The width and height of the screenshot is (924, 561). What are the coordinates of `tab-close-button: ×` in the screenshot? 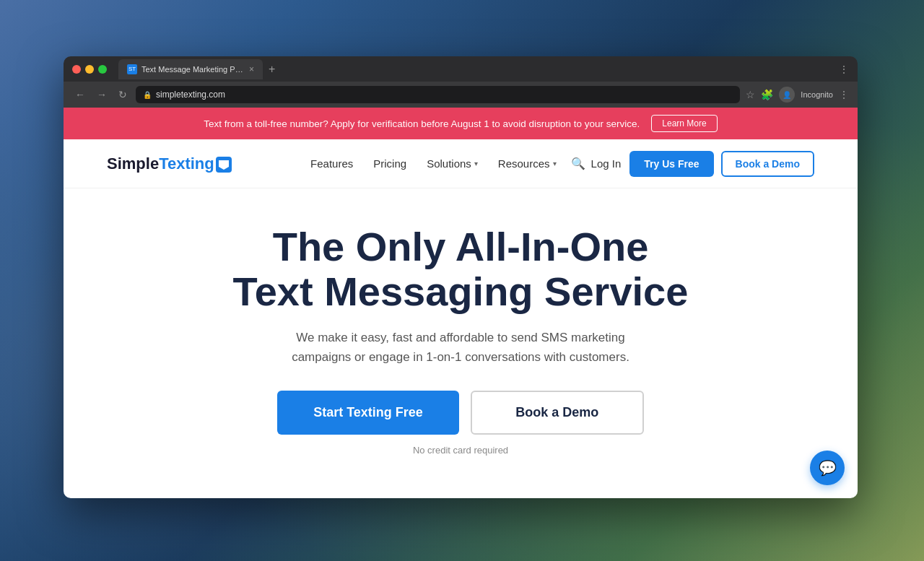 It's located at (251, 69).